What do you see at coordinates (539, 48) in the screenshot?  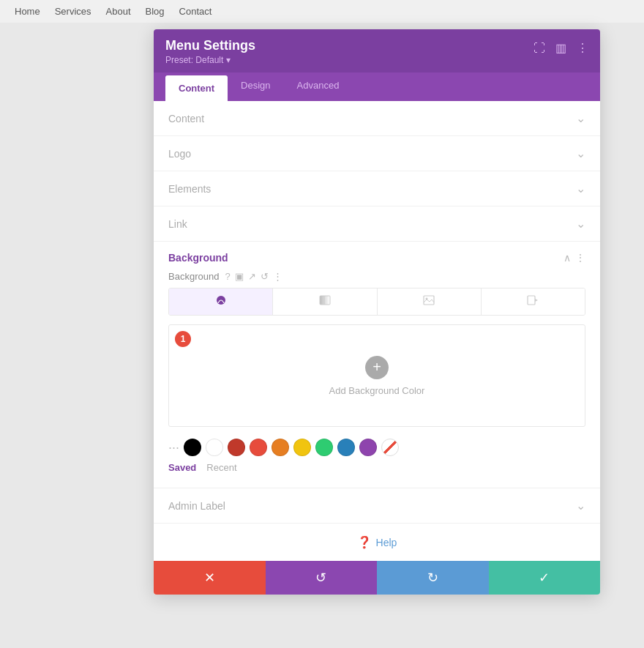 I see `fullscreen-icon: ⛶` at bounding box center [539, 48].